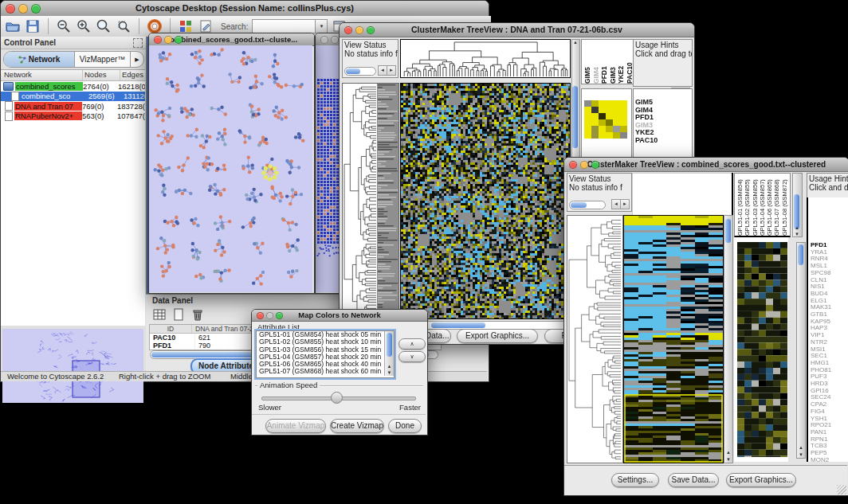  Describe the element at coordinates (728, 339) in the screenshot. I see `tv2-heatmap-scrollbar: ▲ ▼` at that location.